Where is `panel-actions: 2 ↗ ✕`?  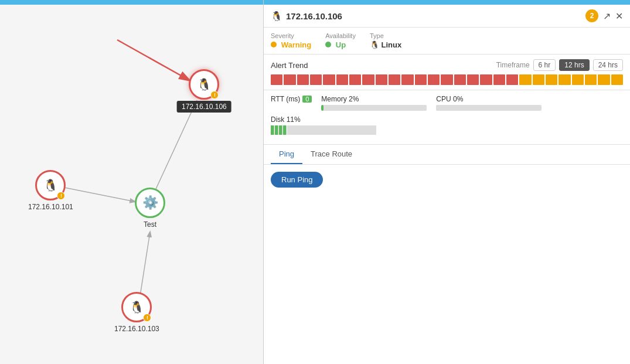
panel-actions: 2 ↗ ✕ is located at coordinates (604, 16).